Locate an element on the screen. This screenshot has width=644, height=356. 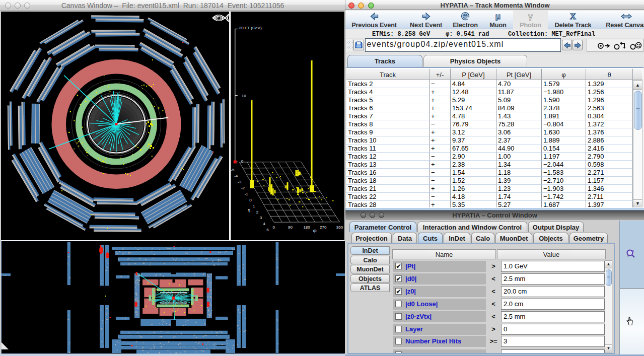
svg-text: 270 is located at coordinates (323, 228).